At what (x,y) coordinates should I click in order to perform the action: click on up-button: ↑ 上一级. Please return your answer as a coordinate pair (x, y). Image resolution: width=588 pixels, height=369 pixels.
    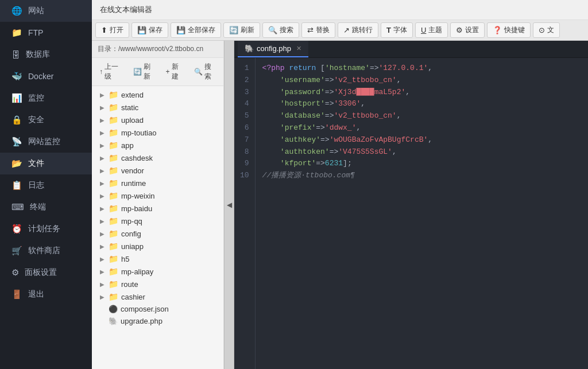
    Looking at the image, I should click on (111, 72).